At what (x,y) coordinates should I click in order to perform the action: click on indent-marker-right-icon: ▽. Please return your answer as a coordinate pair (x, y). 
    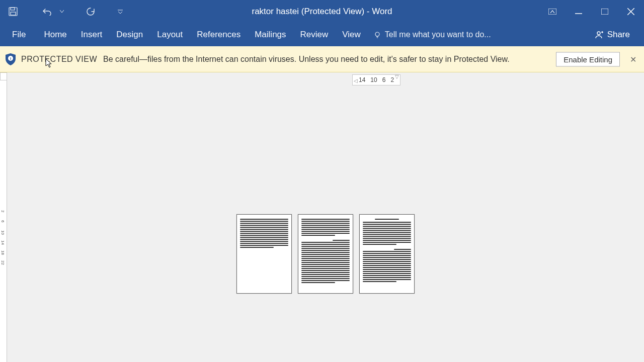
    Looking at the image, I should click on (397, 76).